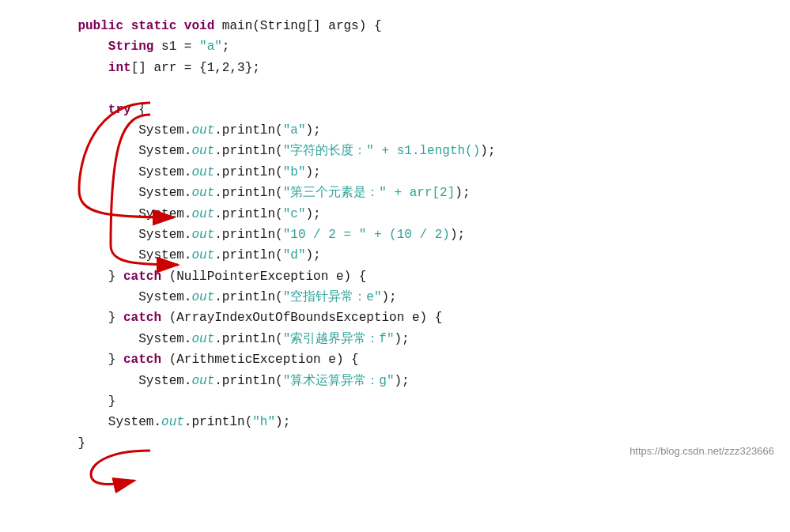  What do you see at coordinates (411, 47) in the screenshot?
I see `code-line-2: String s1 = "a";` at bounding box center [411, 47].